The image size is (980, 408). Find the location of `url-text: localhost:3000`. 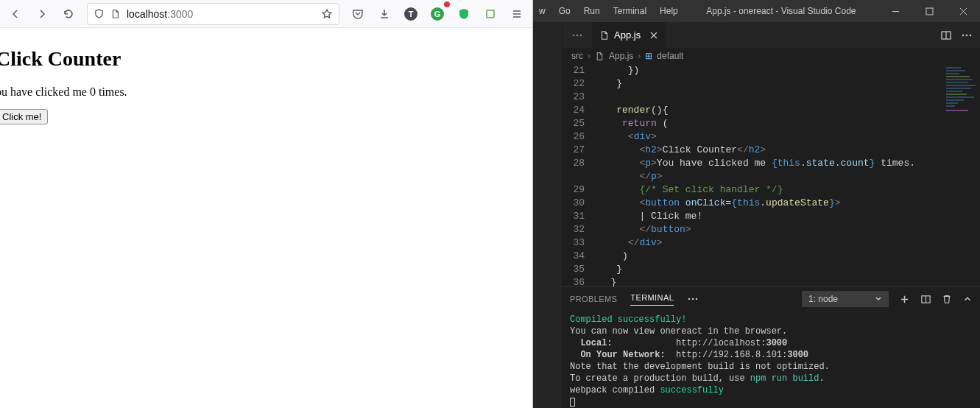

url-text: localhost:3000 is located at coordinates (160, 14).